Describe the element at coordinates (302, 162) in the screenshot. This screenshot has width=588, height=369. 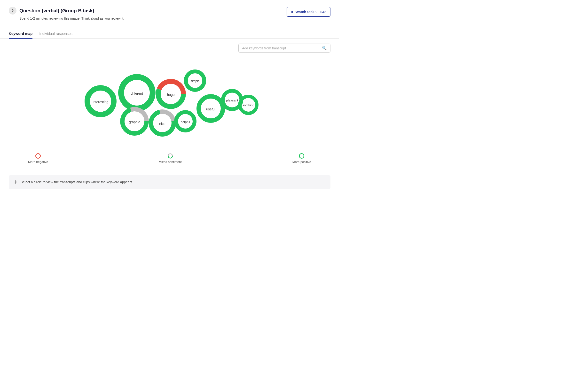
I see `legend-positive-label: More positive` at that location.